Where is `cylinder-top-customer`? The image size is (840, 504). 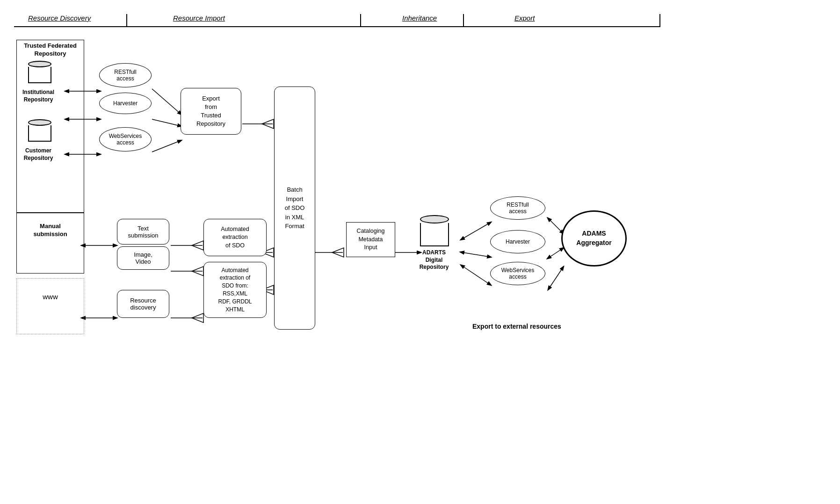 cylinder-top-customer is located at coordinates (40, 122).